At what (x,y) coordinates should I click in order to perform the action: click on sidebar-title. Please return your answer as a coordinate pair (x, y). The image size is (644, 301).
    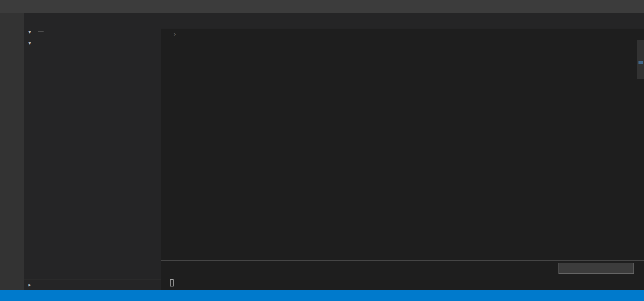
    Looking at the image, I should click on (93, 20).